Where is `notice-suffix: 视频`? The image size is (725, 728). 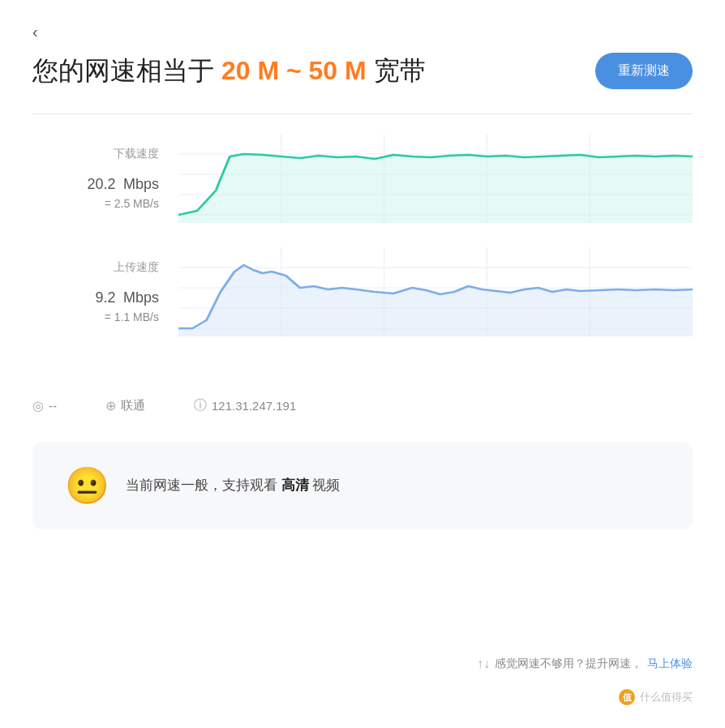
notice-suffix: 视频 is located at coordinates (324, 485).